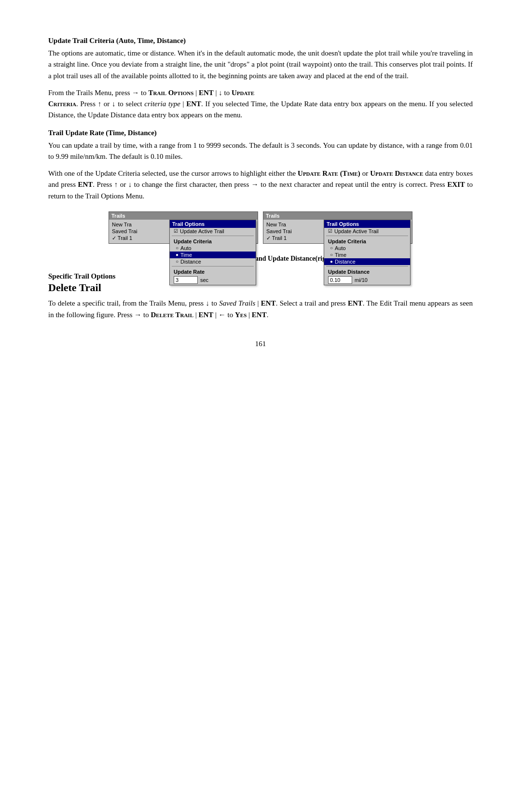  Describe the element at coordinates (186, 255) in the screenshot. I see `left-radio-time-label: Time` at that location.